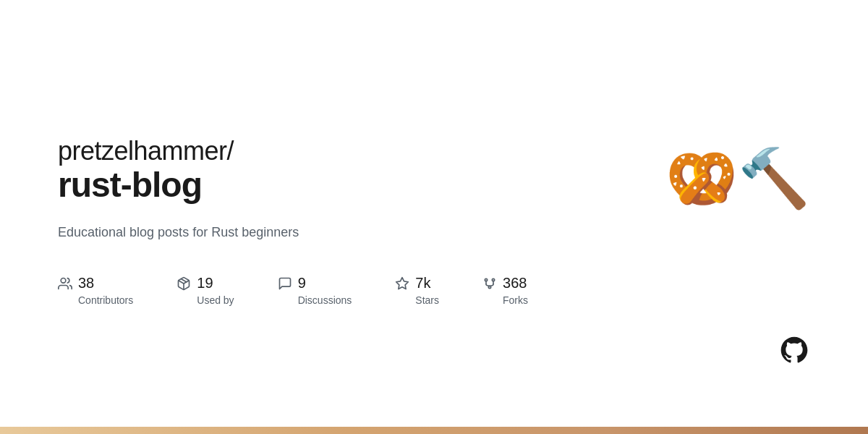  I want to click on repo-header: pretzelhammer/ rust-blog 🥨🔨, so click(434, 171).